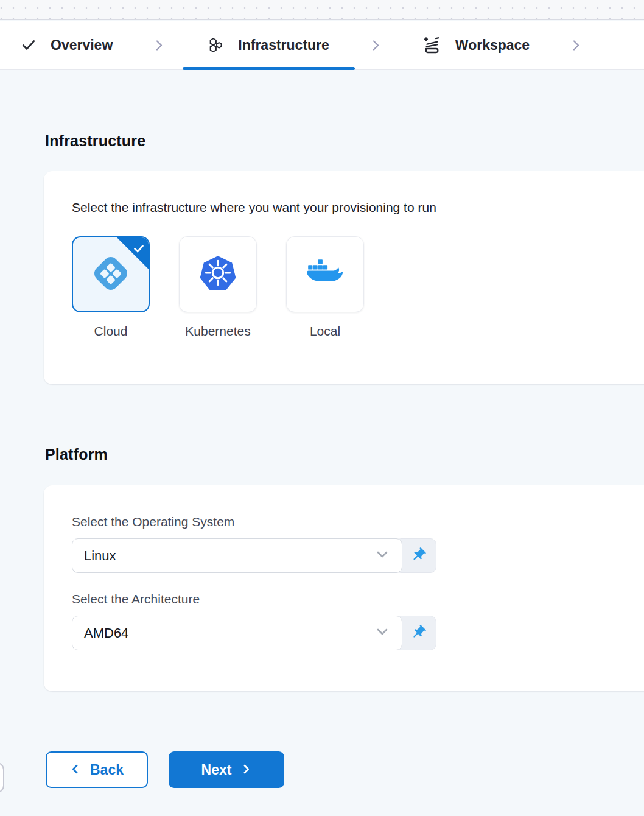  Describe the element at coordinates (111, 274) in the screenshot. I see `option-cloud` at that location.